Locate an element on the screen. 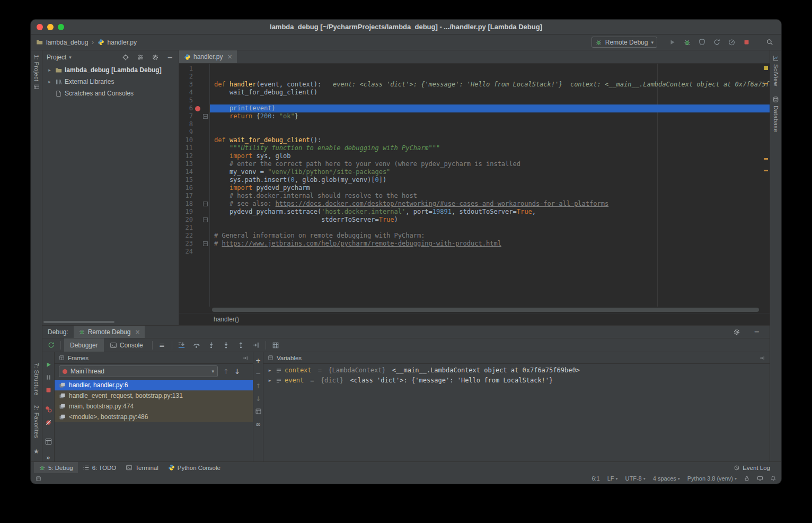 The height and width of the screenshot is (523, 812). run-button is located at coordinates (672, 42).